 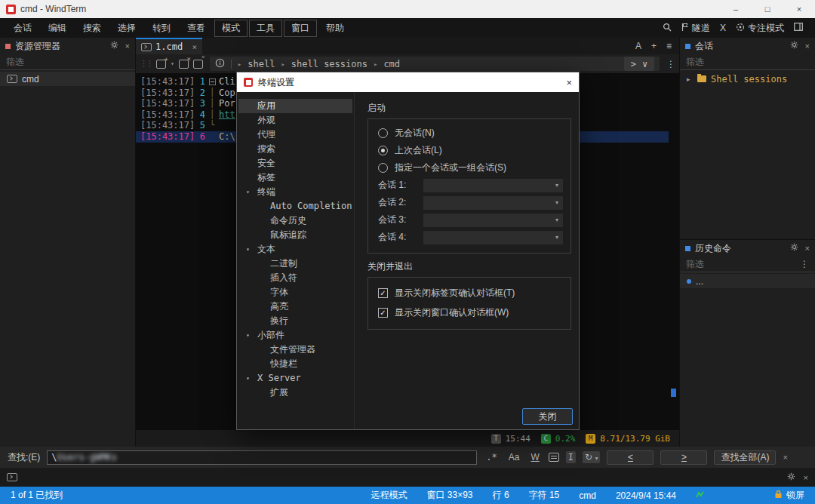 What do you see at coordinates (146, 63) in the screenshot?
I see `grip-handle: ⋮⋮` at bounding box center [146, 63].